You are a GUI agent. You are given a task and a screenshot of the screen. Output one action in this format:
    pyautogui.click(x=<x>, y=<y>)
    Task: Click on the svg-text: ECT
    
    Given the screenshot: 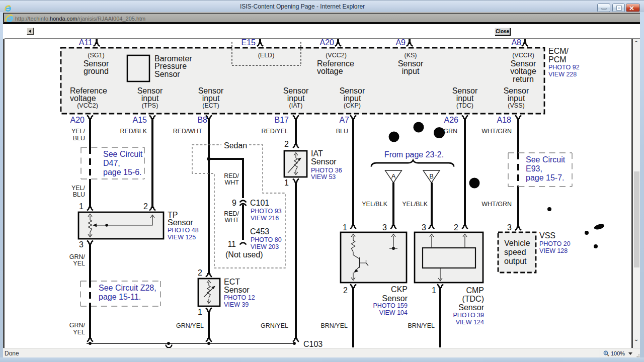 What is the action you would take?
    pyautogui.click(x=232, y=282)
    